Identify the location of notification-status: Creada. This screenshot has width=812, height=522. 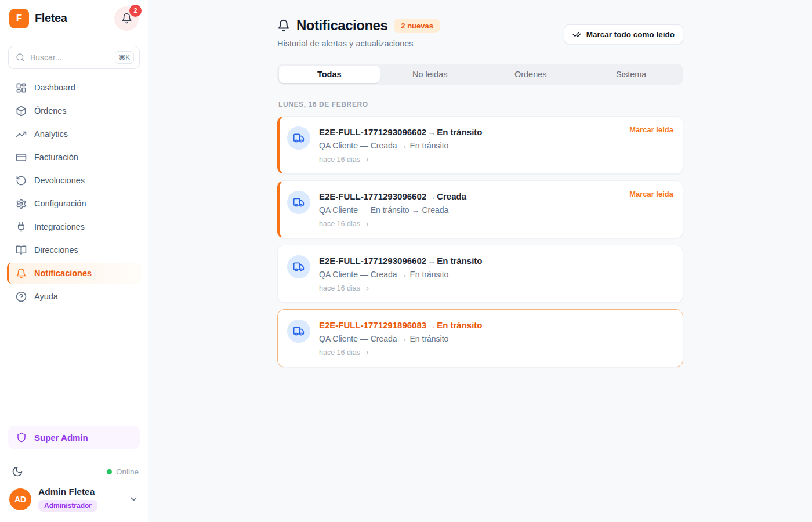
(451, 196).